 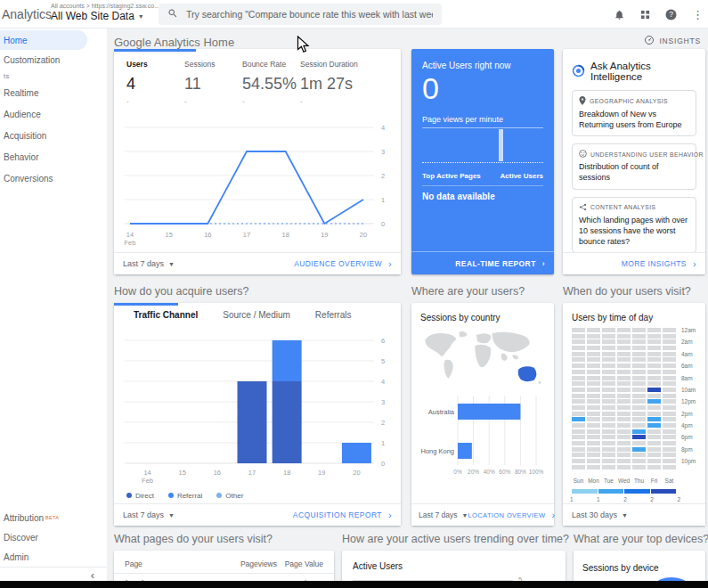 I want to click on svg-text: 19, so click(x=324, y=235).